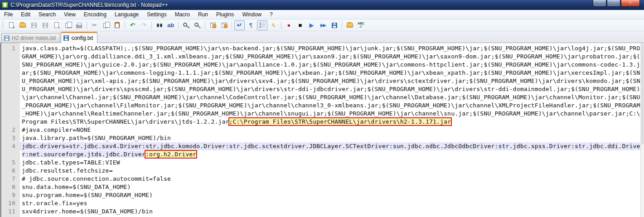 This screenshot has height=217, width=644. Describe the element at coordinates (323, 57) in the screenshot. I see `editor-row: GRAM_HOME)\jar\org.ddialliance.ddi_3_1.x…` at that location.